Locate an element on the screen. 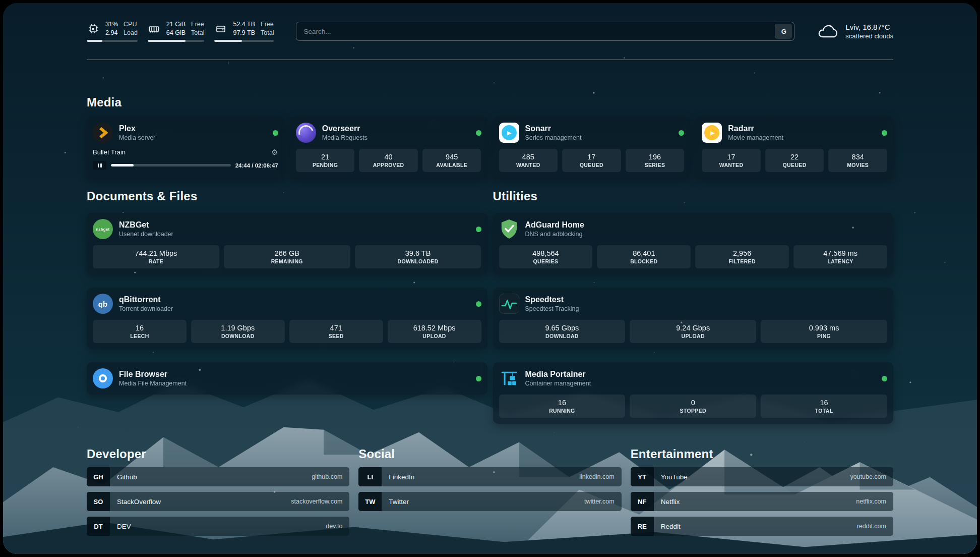  app-card-radarr: ▶ Radarr Movie management 17 WANTED 22 is located at coordinates (794, 147).